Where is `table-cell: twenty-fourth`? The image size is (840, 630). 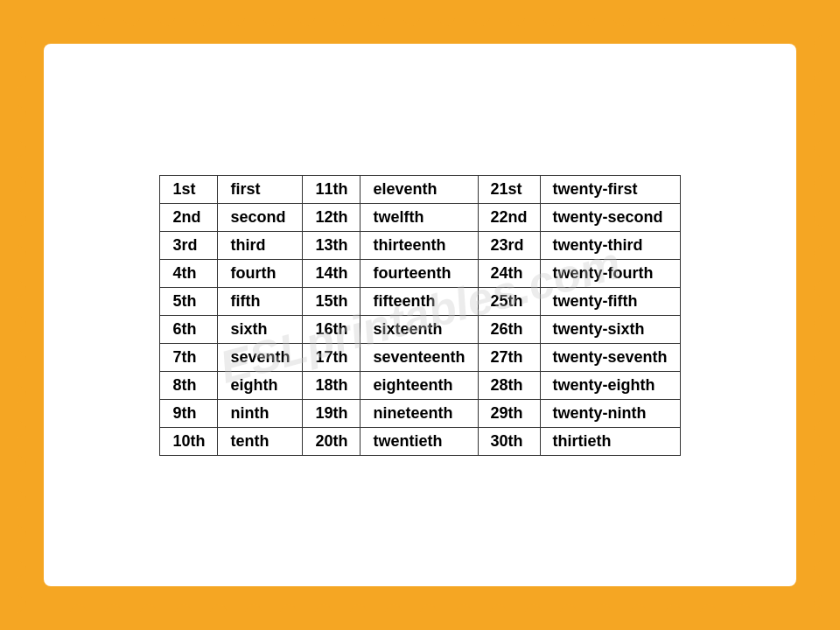
table-cell: twenty-fourth is located at coordinates (610, 273).